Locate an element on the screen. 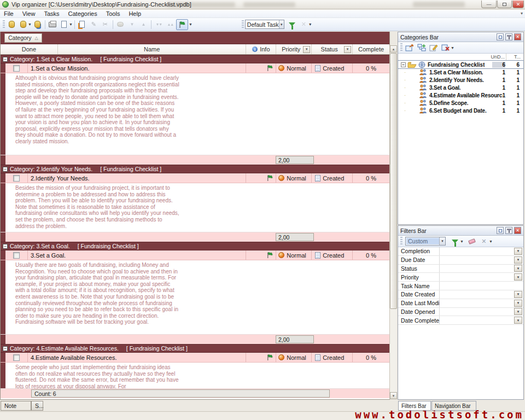 The height and width of the screenshot is (420, 525). tree-root-row: − Fundraising Checklist 6 6 is located at coordinates (460, 65).